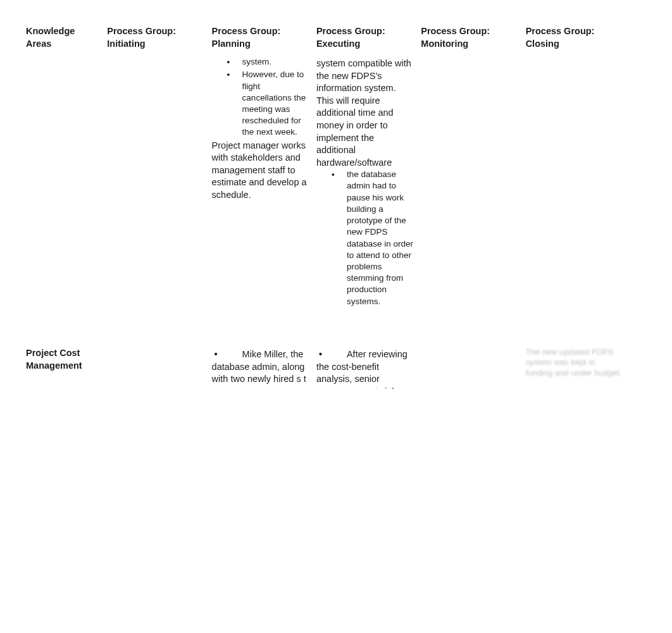 The image size is (672, 633). Describe the element at coordinates (261, 40) in the screenshot. I see `header-pg-planning: Process Group: Planning` at that location.